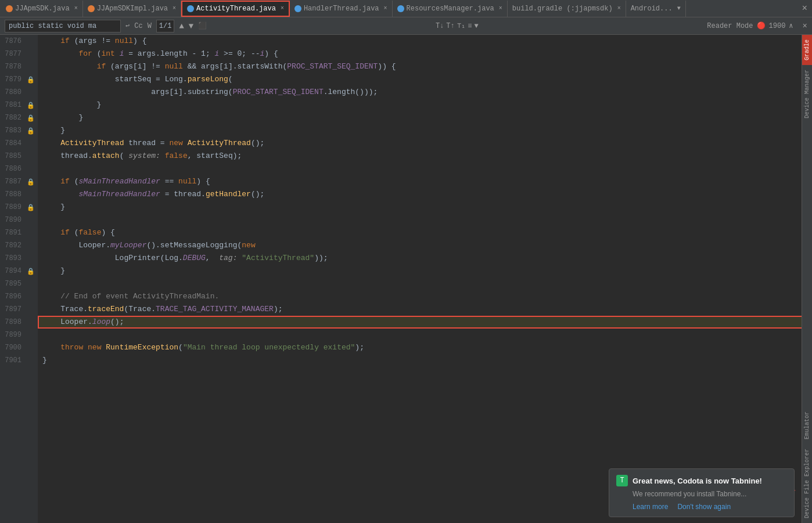 The width and height of the screenshot is (812, 523). Describe the element at coordinates (19, 92) in the screenshot. I see `gutter-row: 7880` at that location.